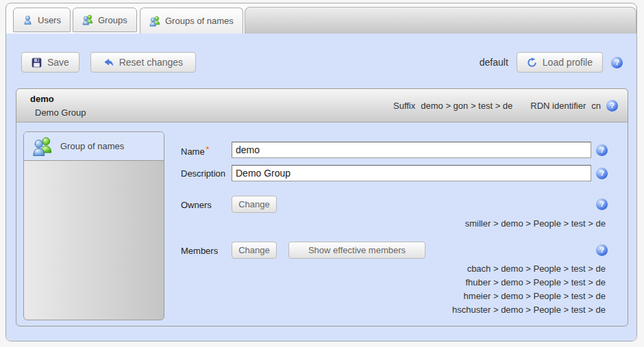 The height and width of the screenshot is (347, 644). Describe the element at coordinates (199, 21) in the screenshot. I see `tab-groups-of-names-label: Groups of names` at that location.